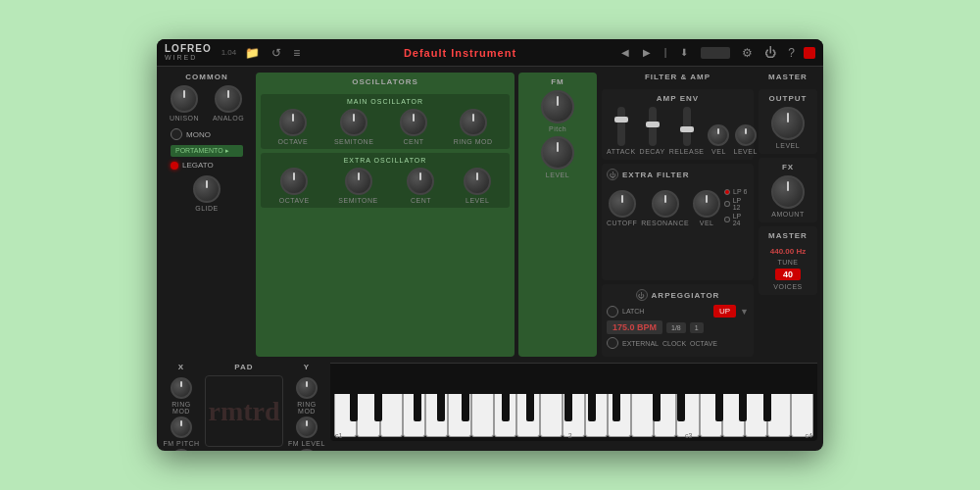  What do you see at coordinates (558, 215) in the screenshot?
I see `fm-section: FM Pitch LEVEL` at bounding box center [558, 215].